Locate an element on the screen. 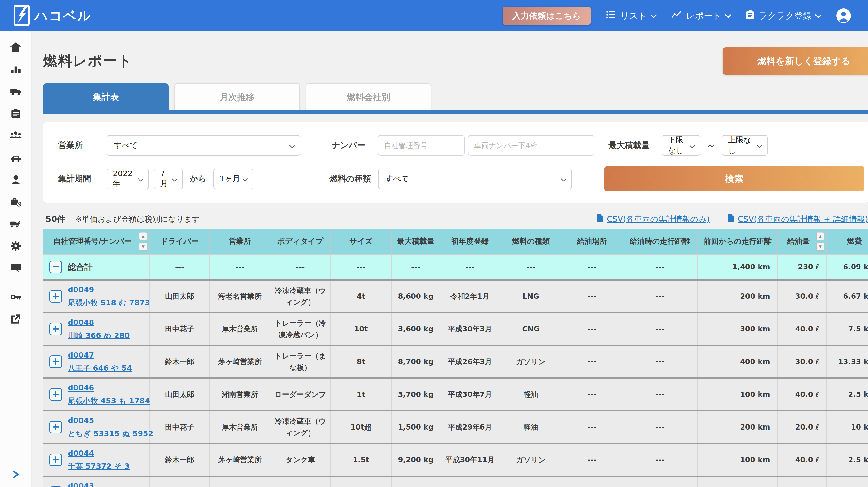 This screenshot has width=868, height=487. vehicle-plate-link: 尾張小牧 518 む 7873 is located at coordinates (109, 303).